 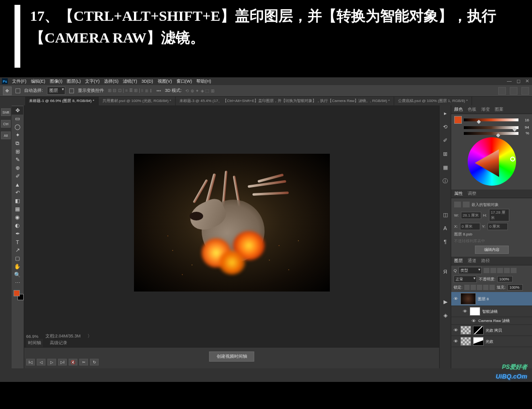 I want to click on edit-contents-button: 编辑内容, so click(x=492, y=249).